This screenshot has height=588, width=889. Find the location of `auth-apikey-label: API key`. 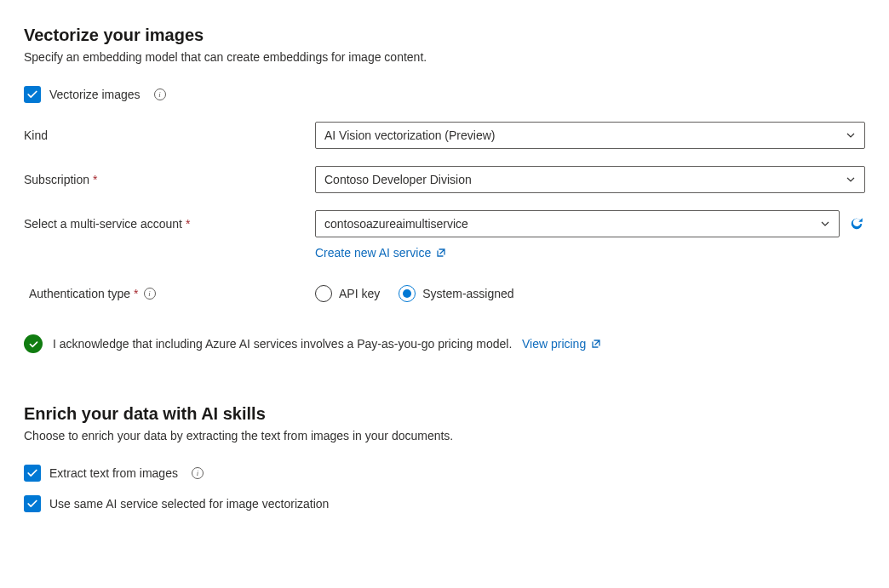

auth-apikey-label: API key is located at coordinates (359, 294).